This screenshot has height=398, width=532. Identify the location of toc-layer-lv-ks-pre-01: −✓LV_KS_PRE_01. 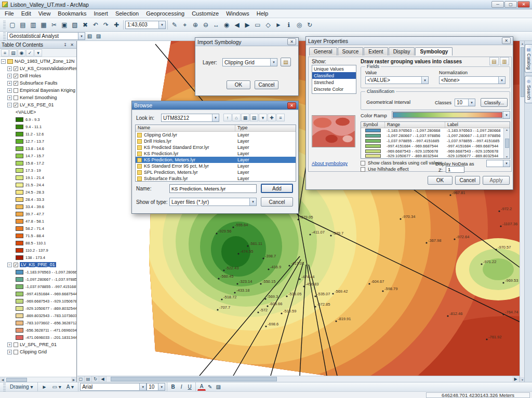
(38, 265).